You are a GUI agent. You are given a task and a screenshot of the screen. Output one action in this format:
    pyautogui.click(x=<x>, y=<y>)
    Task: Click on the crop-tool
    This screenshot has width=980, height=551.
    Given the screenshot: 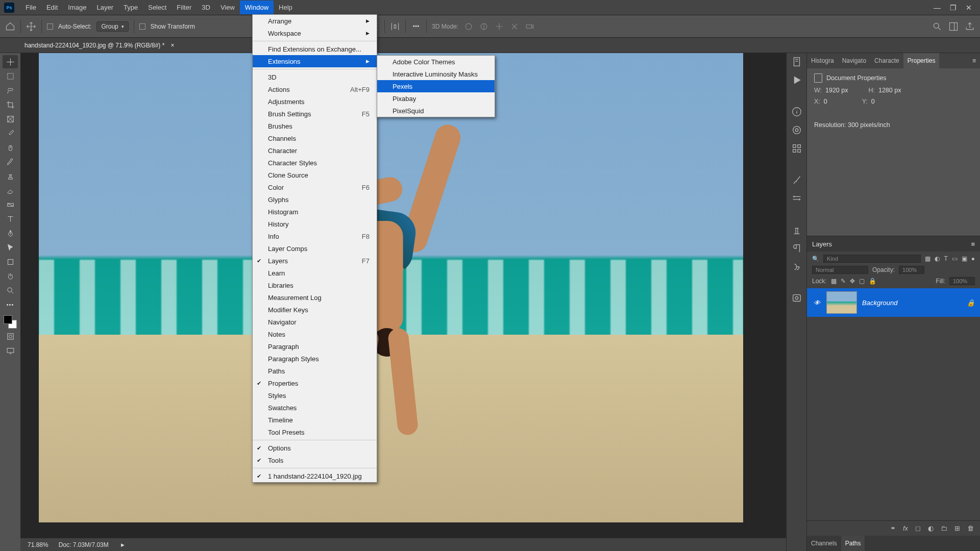 What is the action you would take?
    pyautogui.click(x=10, y=105)
    